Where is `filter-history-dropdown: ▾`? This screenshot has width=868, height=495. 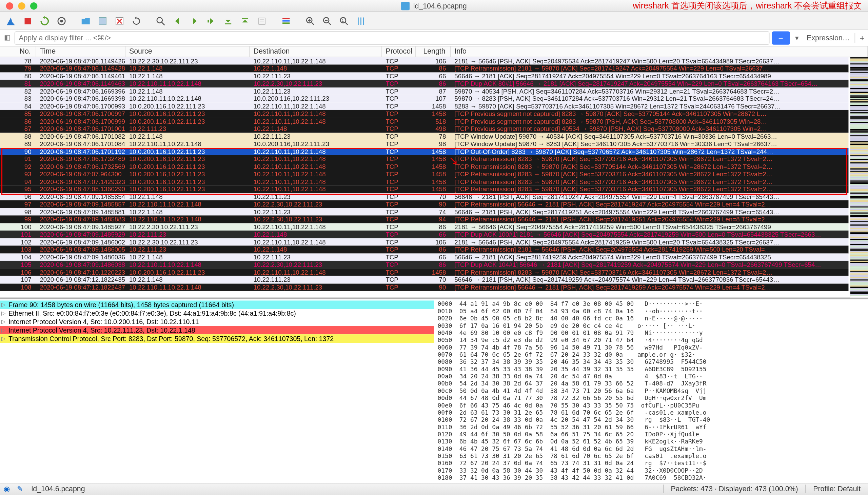 filter-history-dropdown: ▾ is located at coordinates (797, 38).